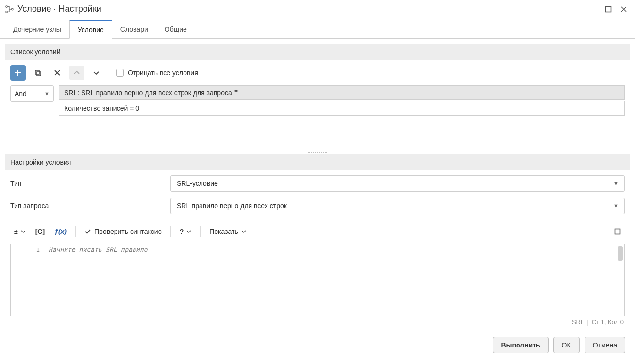 This screenshot has width=635, height=364. I want to click on editor-toolbar: ± [C] ƒ(x) Проверить синтаксис ?, so click(318, 231).